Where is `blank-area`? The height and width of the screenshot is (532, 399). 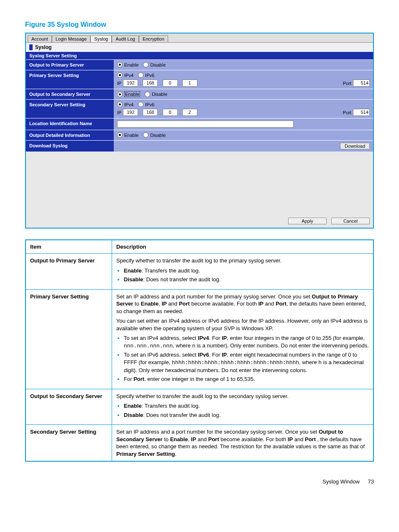
blank-area is located at coordinates (200, 183).